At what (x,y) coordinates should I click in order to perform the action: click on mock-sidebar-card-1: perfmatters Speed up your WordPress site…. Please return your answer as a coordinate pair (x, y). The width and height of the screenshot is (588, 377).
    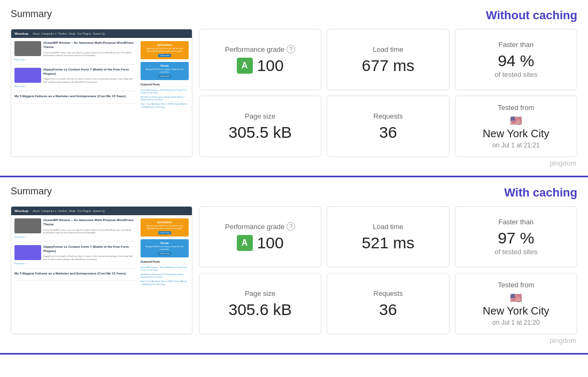
    Looking at the image, I should click on (165, 50).